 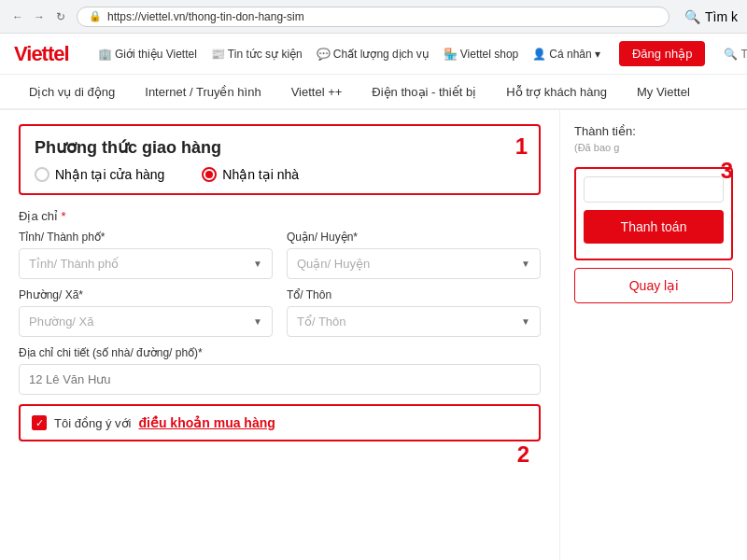 I want to click on diachi-input, so click(x=280, y=379).